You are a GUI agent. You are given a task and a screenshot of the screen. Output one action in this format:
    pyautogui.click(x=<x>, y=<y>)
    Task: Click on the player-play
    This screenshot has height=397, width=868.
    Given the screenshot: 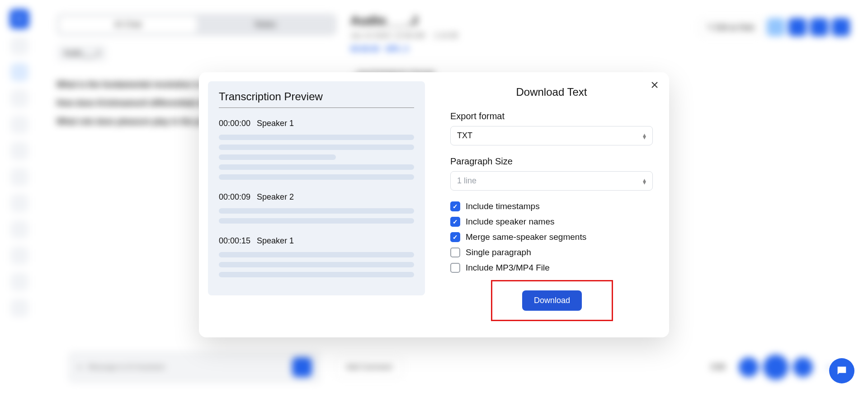 What is the action you would take?
    pyautogui.click(x=776, y=367)
    